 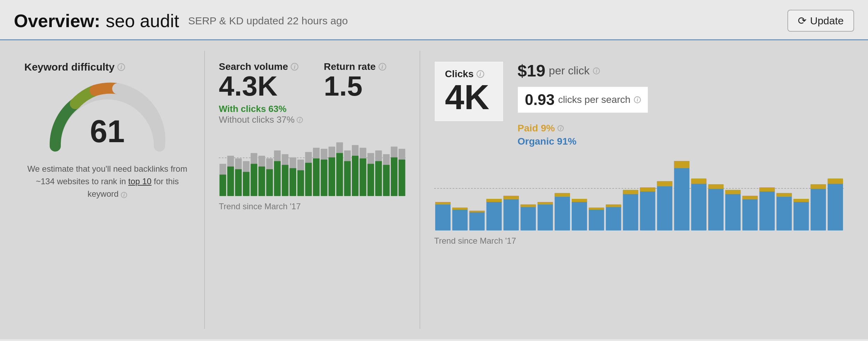 What do you see at coordinates (107, 181) in the screenshot?
I see `kd-description: We estimate that you'll need backlinks f…` at bounding box center [107, 181].